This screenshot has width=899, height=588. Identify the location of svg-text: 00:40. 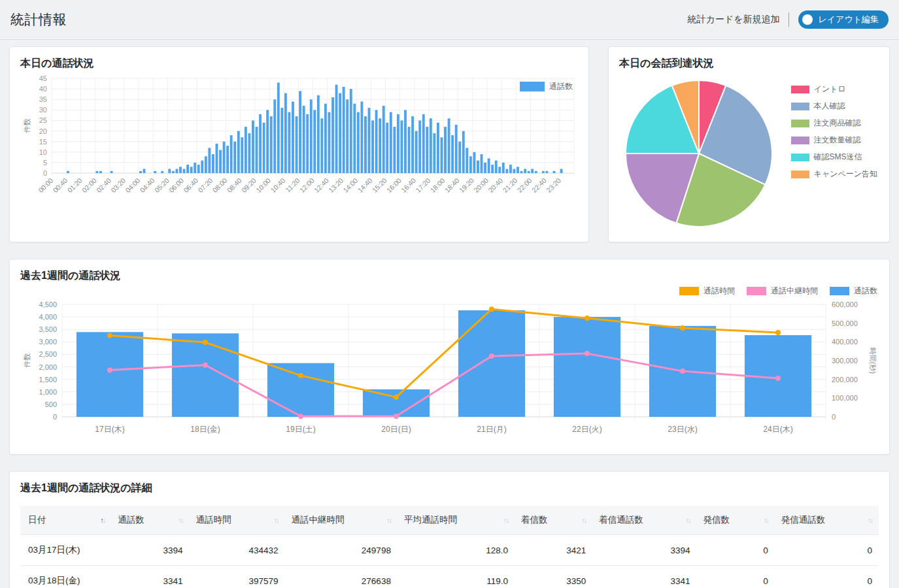
(60, 186).